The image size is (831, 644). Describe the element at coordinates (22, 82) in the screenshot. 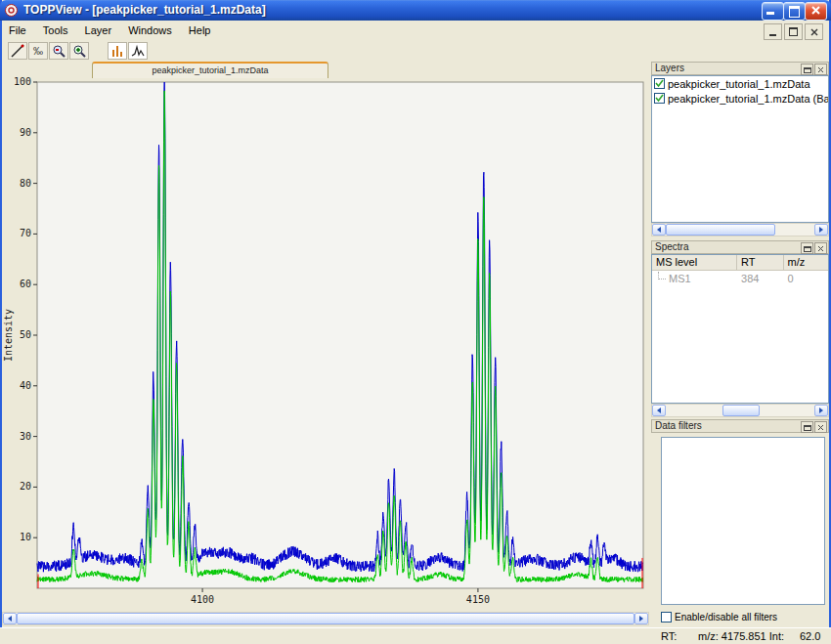

I see `y-tick-label: 100` at that location.